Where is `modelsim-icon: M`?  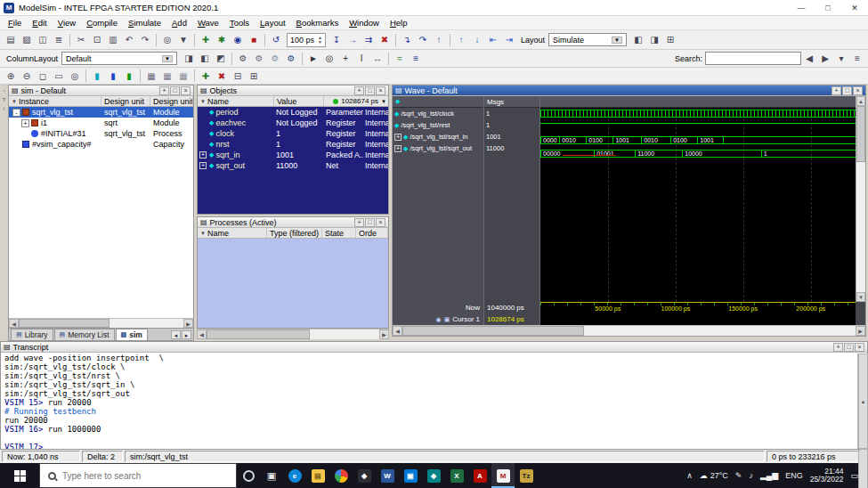
modelsim-icon: M is located at coordinates (503, 476).